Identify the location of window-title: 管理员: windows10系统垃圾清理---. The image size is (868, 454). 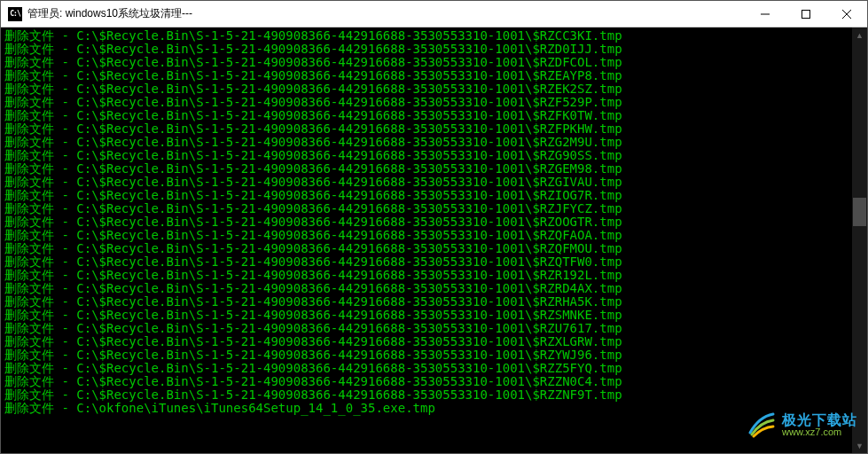
(387, 14).